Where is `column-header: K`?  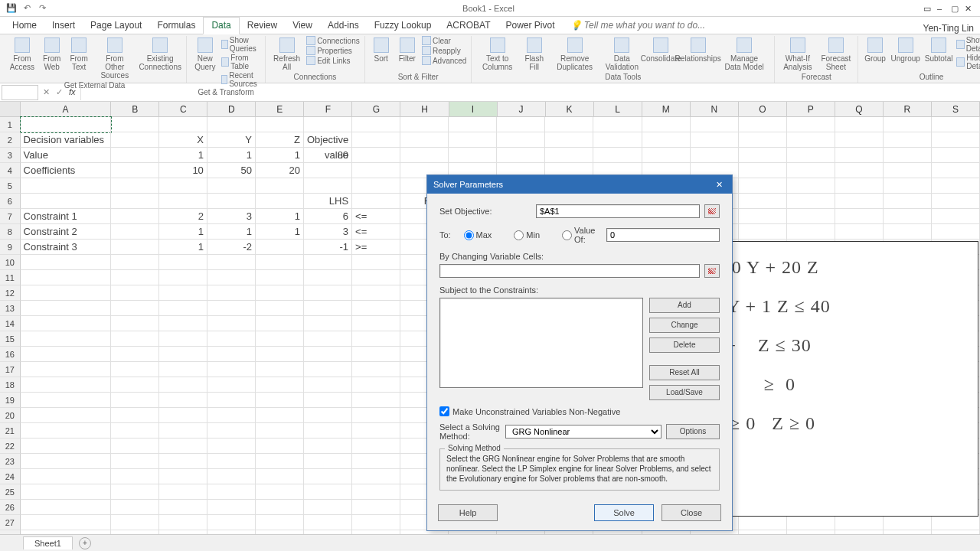 column-header: K is located at coordinates (570, 109).